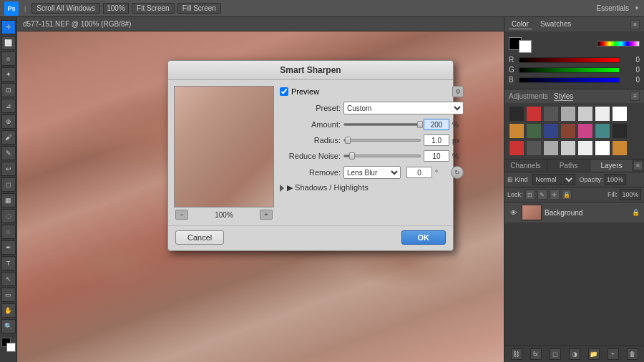 The height and width of the screenshot is (362, 644). I want to click on move-tool: ✛, so click(9, 27).